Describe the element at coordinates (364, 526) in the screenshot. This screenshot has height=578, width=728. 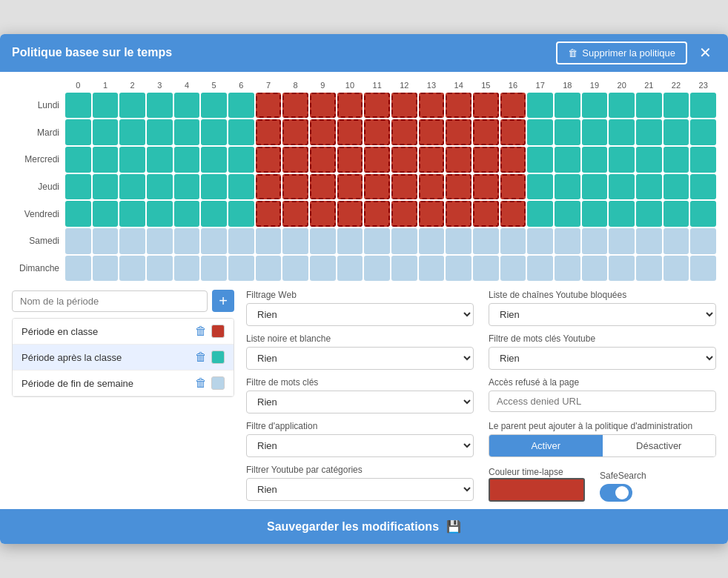
I see `save-button: Sauvegarder les modifications 💾` at that location.